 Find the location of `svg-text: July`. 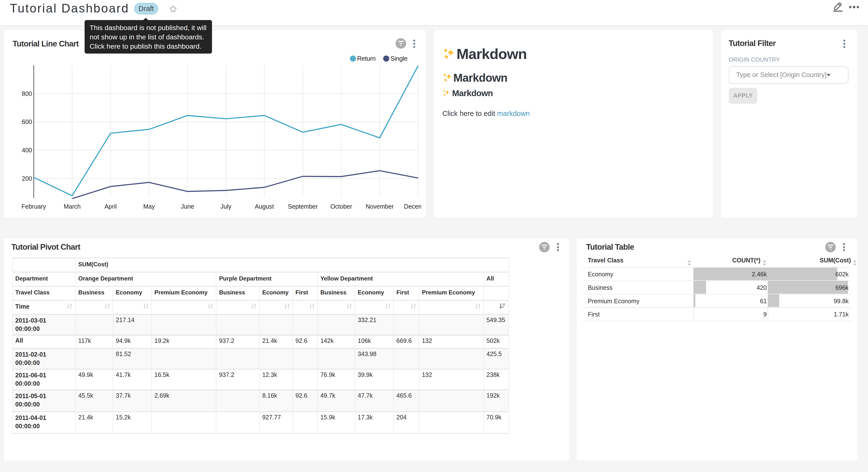

svg-text: July is located at coordinates (226, 206).